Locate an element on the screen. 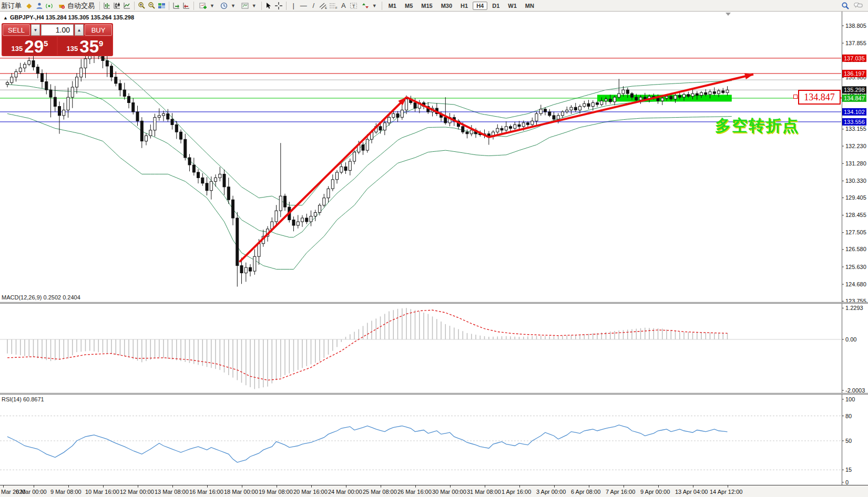 This screenshot has height=497, width=868. turning-point-annotation: 多空转折点 is located at coordinates (757, 126).